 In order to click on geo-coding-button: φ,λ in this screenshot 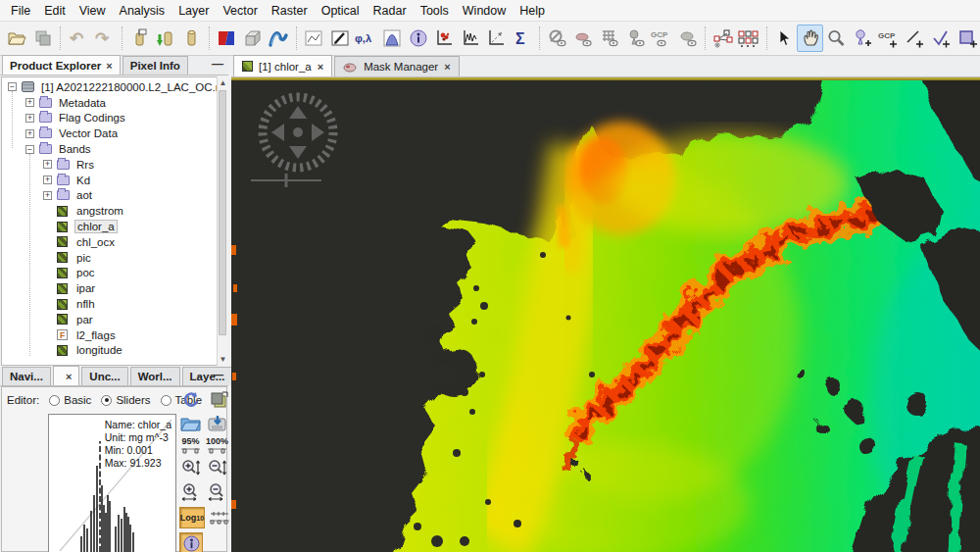, I will do `click(367, 38)`.